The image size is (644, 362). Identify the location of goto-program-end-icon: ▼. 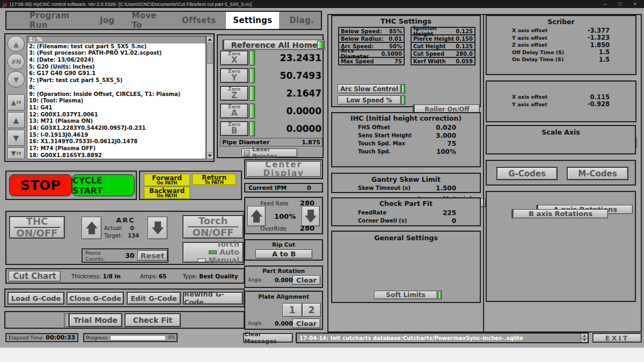
(16, 79).